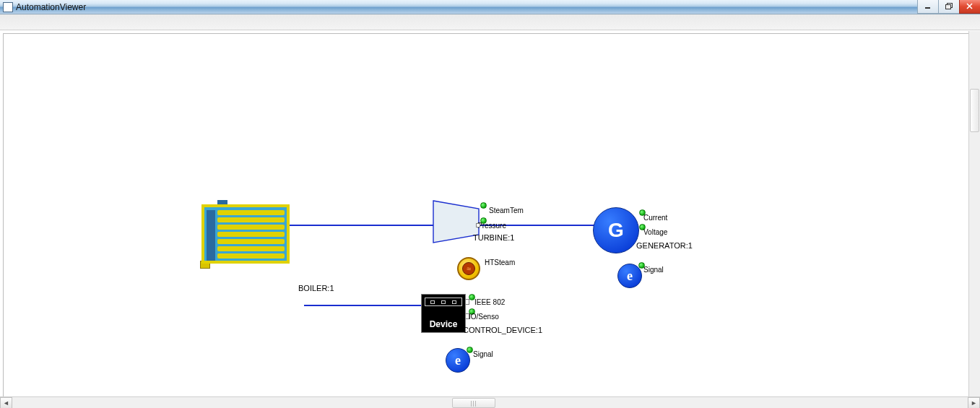  I want to click on vertical-scrollbar-thumb, so click(975, 110).